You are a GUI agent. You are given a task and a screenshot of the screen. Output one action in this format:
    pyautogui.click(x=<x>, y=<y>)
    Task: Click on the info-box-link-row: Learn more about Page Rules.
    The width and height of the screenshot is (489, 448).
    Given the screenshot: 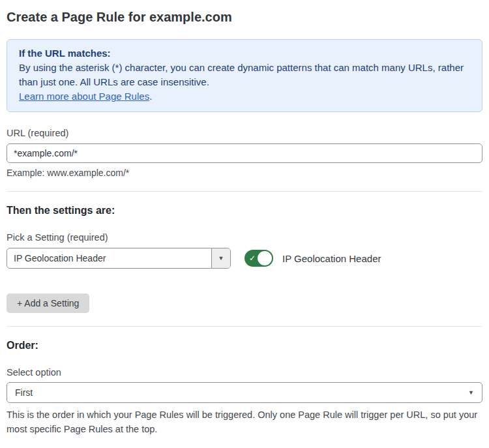 What is the action you would take?
    pyautogui.click(x=244, y=97)
    